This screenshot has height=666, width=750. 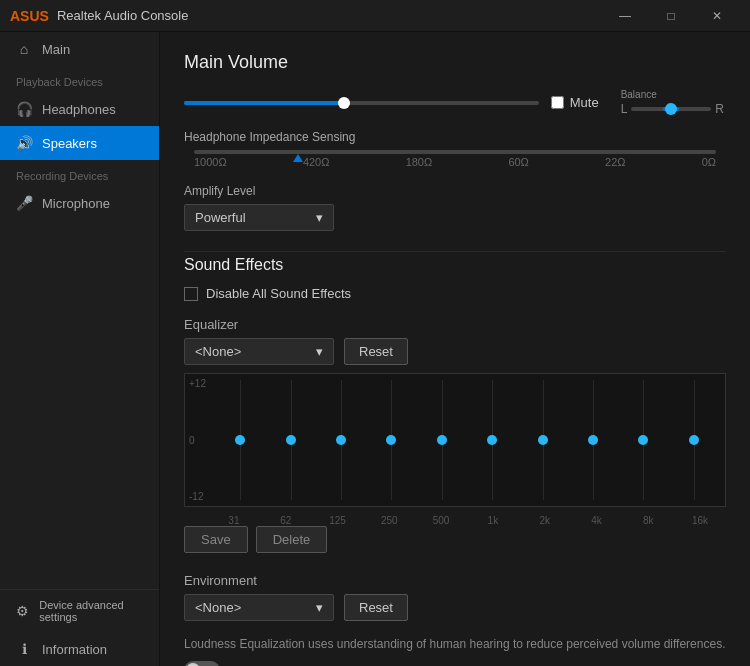 What do you see at coordinates (575, 102) in the screenshot?
I see `mute-row: Mute` at bounding box center [575, 102].